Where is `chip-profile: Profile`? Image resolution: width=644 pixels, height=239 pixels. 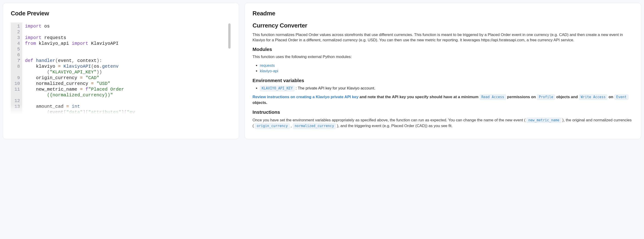
chip-profile: Profile is located at coordinates (546, 97).